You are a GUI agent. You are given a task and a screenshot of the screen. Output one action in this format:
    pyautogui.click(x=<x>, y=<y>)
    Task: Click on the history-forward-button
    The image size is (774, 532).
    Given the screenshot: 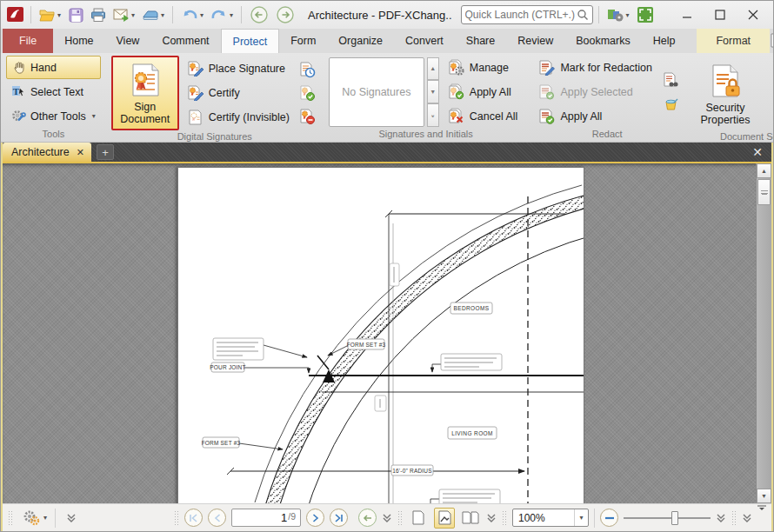 What is the action you would take?
    pyautogui.click(x=285, y=15)
    